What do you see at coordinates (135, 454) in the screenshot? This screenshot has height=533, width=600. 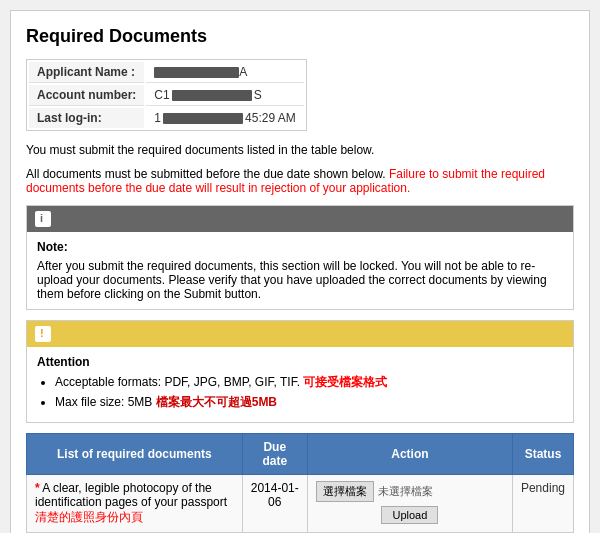 I see `col-header-docname: List of required documents` at bounding box center [135, 454].